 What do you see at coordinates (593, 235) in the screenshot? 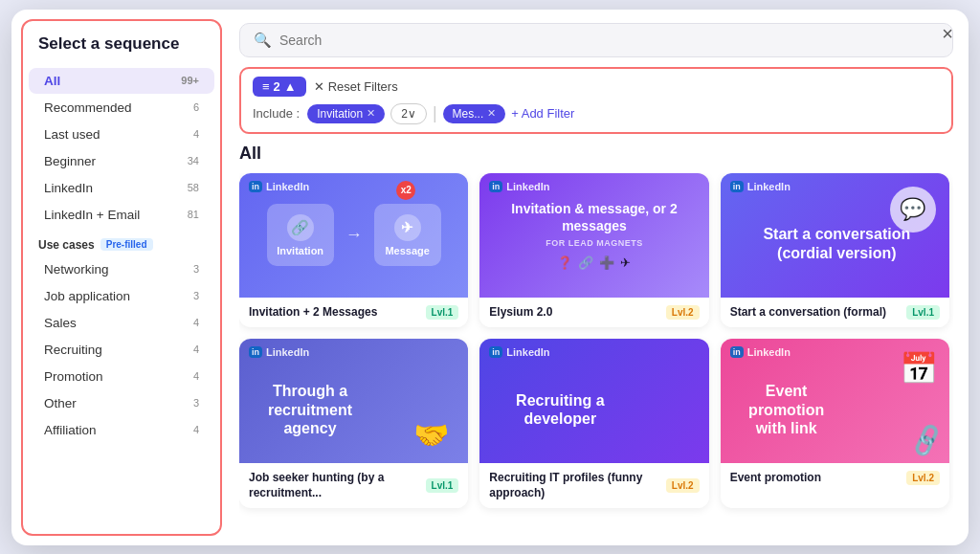
I see `card-image-2: in LinkedIn Invitation & message, or 2 m…` at bounding box center [593, 235].